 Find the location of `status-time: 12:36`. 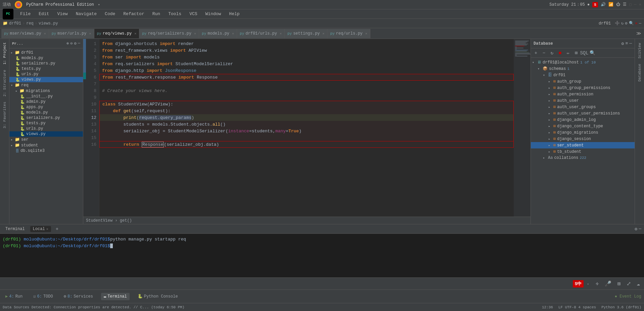

status-time: 12:36 is located at coordinates (547, 307).